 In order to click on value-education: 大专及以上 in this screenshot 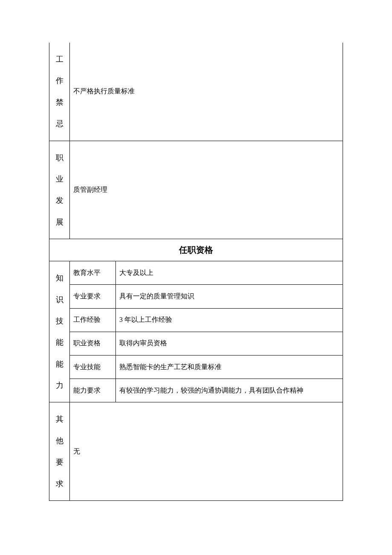, I will do `click(229, 273)`.